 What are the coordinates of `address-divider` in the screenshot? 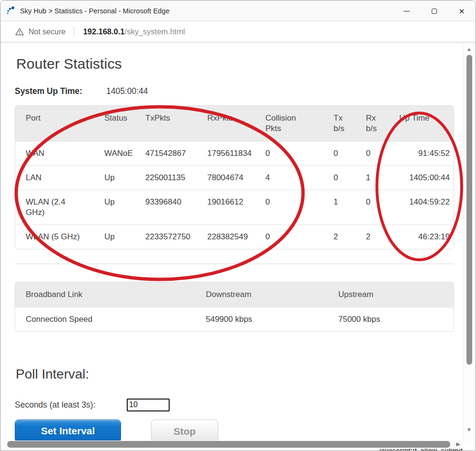 It's located at (74, 32).